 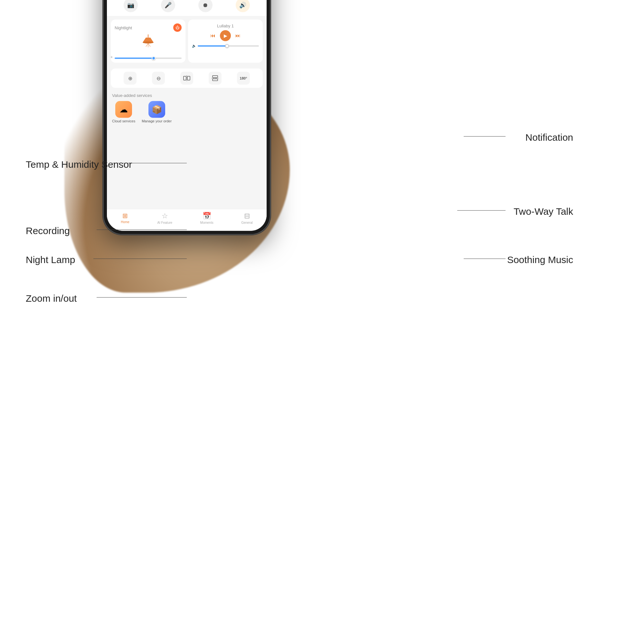 I want to click on mic-icon: 🎤, so click(x=168, y=5).